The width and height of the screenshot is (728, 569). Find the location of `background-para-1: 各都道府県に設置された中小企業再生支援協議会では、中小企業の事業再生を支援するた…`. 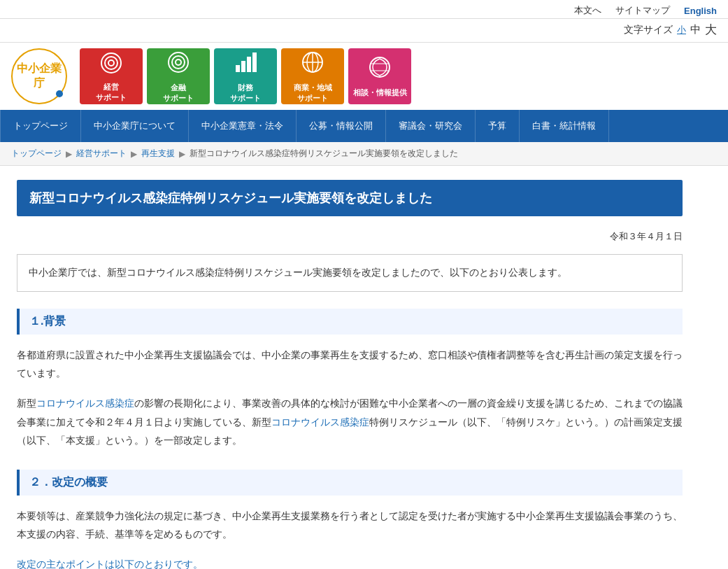

background-para-1: 各都道府県に設置された中小企業再生支援協議会では、中小企業の事業再生を支援するた… is located at coordinates (350, 364).